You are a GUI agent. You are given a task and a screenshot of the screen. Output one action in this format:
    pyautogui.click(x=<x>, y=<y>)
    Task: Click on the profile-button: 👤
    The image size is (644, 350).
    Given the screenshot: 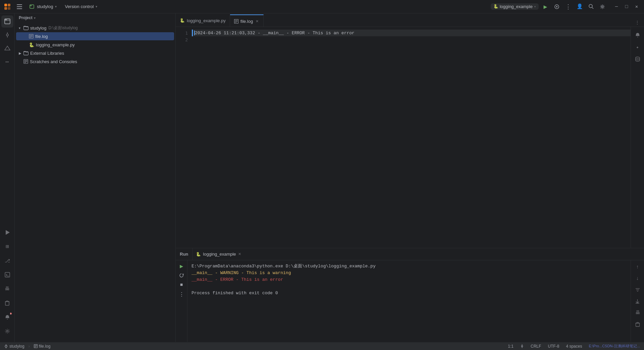 What is the action you would take?
    pyautogui.click(x=580, y=7)
    